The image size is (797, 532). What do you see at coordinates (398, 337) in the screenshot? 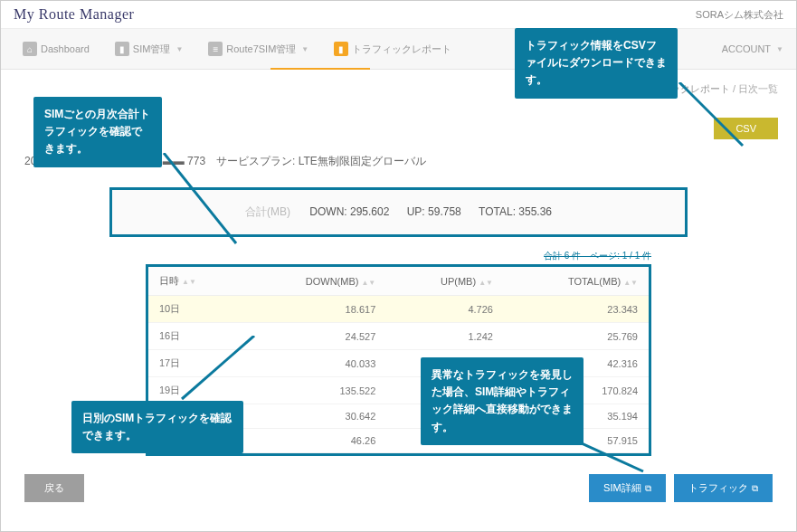
I see `table-row: 16日24.5271.24225.769` at bounding box center [398, 337].